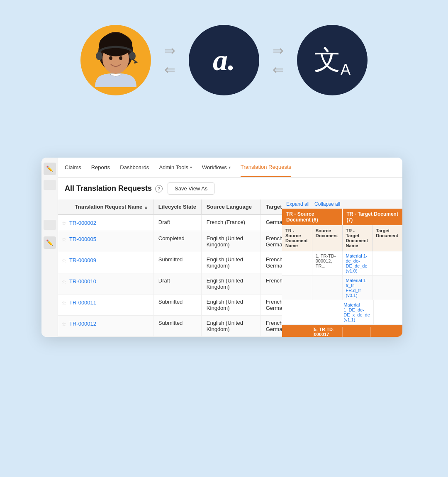  What do you see at coordinates (105, 263) in the screenshot?
I see `cell-name-3: ☆ TR-000009` at bounding box center [105, 263].